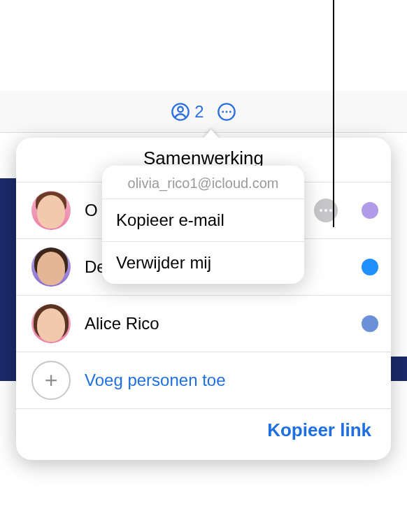 This screenshot has height=532, width=407. Describe the element at coordinates (231, 380) in the screenshot. I see `add-people-label: Voeg personen toe` at that location.